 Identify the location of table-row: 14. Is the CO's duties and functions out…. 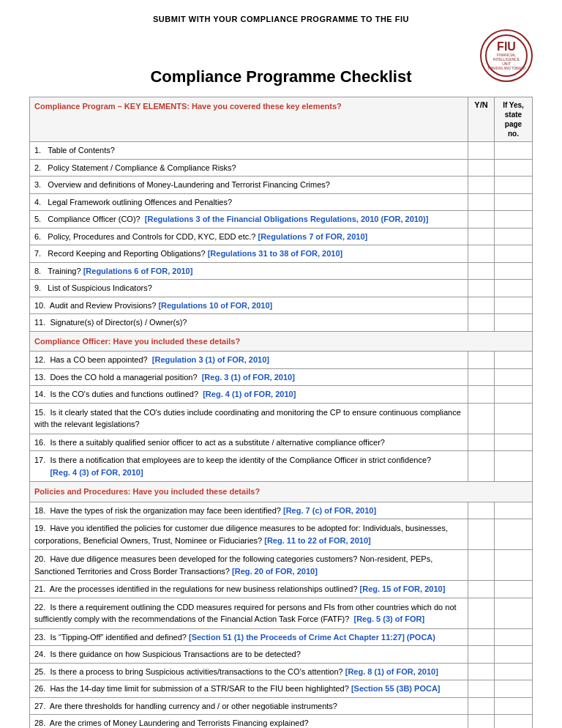
(281, 395).